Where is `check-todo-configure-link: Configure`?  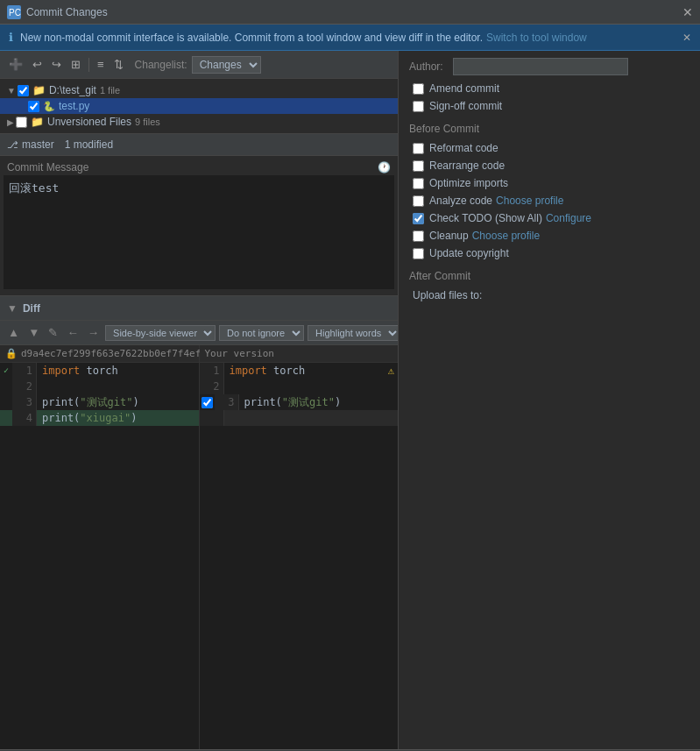
check-todo-configure-link: Configure is located at coordinates (569, 218).